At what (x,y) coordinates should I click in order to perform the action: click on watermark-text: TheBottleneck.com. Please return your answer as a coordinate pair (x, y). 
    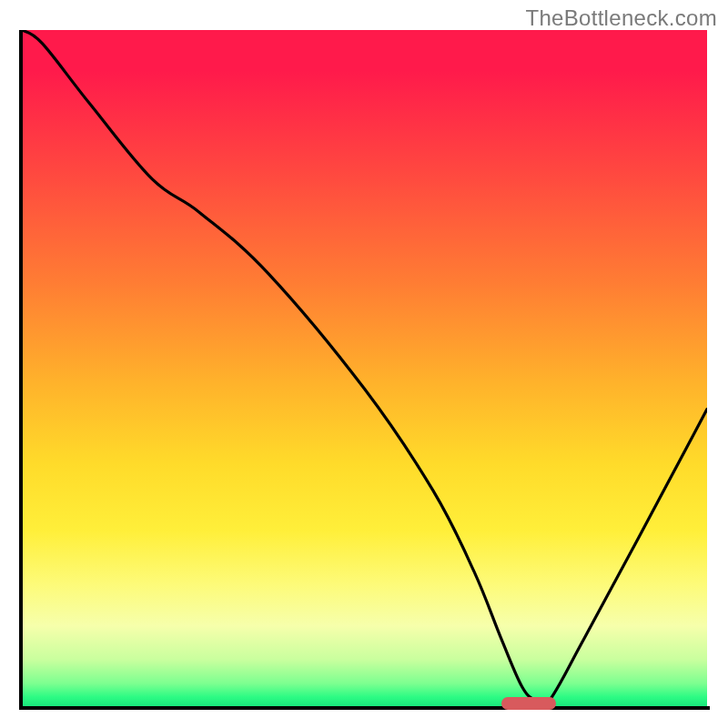
    Looking at the image, I should click on (621, 18).